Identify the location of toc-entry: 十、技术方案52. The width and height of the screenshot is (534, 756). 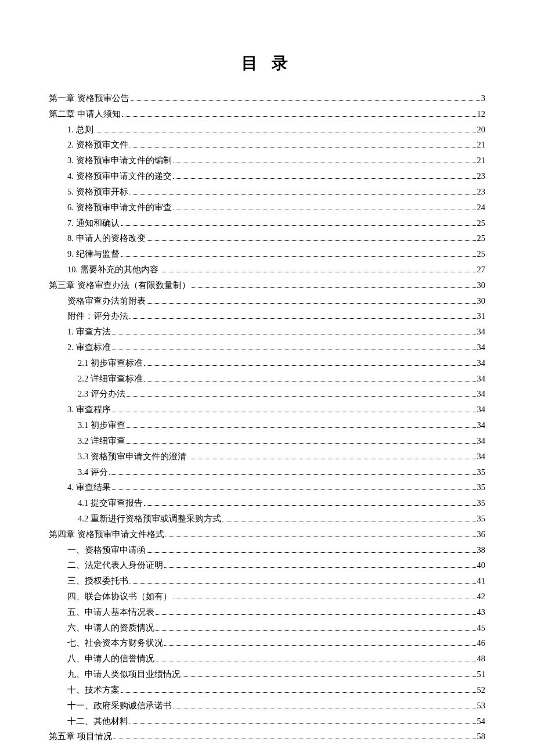
(267, 690).